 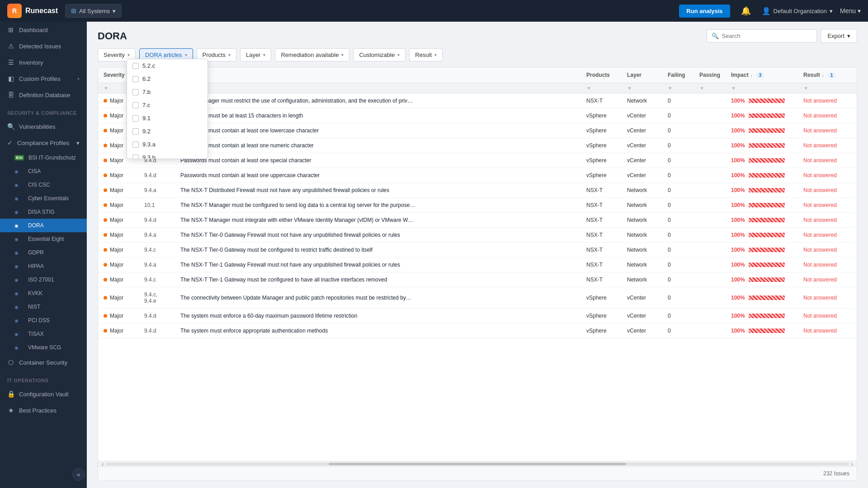 I want to click on filter-layer: Layer ▾, so click(x=256, y=55).